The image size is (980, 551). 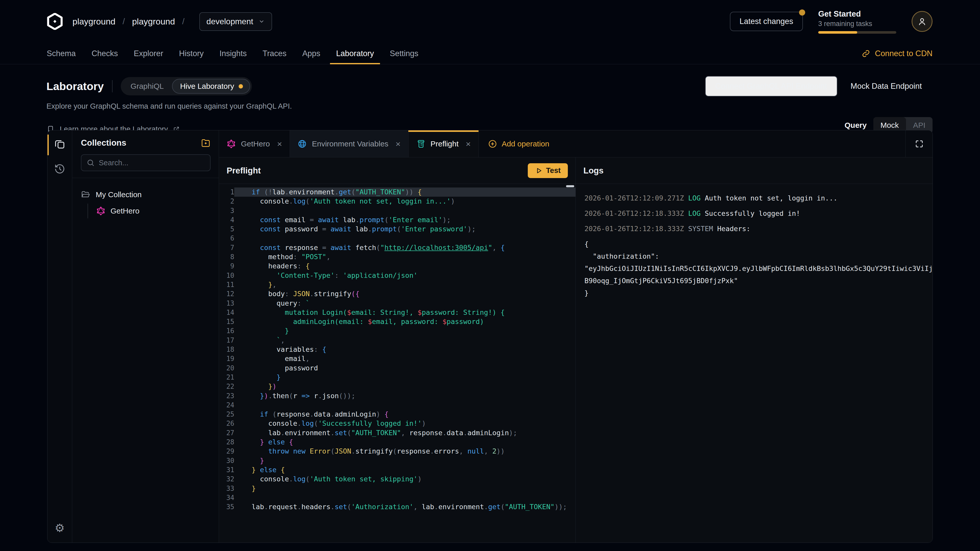 What do you see at coordinates (48, 145) in the screenshot?
I see `active-rail-indicator` at bounding box center [48, 145].